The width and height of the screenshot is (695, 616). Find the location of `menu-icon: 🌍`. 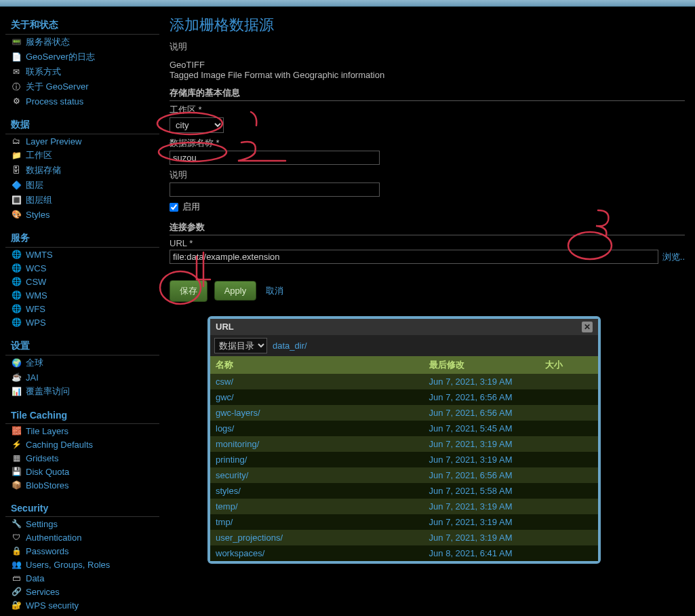

menu-icon: 🌍 is located at coordinates (16, 363).